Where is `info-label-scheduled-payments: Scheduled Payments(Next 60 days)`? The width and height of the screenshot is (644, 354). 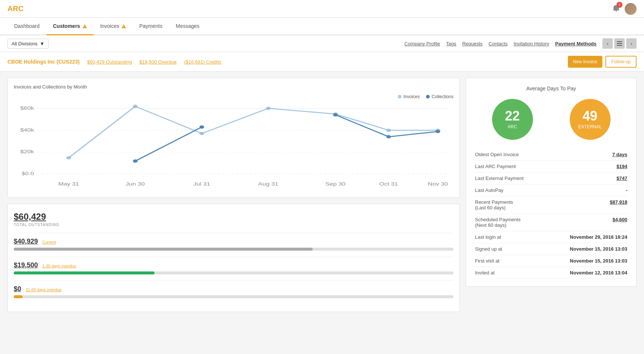 info-label-scheduled-payments: Scheduled Payments(Next 60 days) is located at coordinates (509, 222).